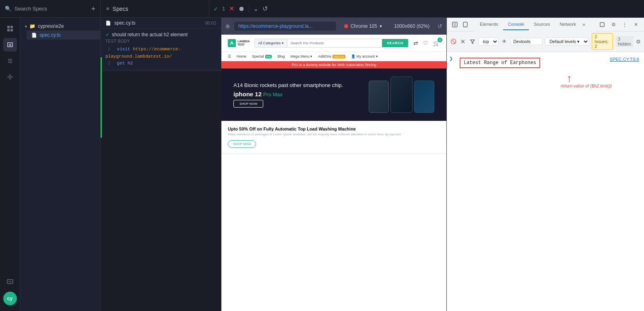 The width and height of the screenshot is (644, 311). What do you see at coordinates (10, 45) in the screenshot?
I see `sidebar-item-files` at bounding box center [10, 45].